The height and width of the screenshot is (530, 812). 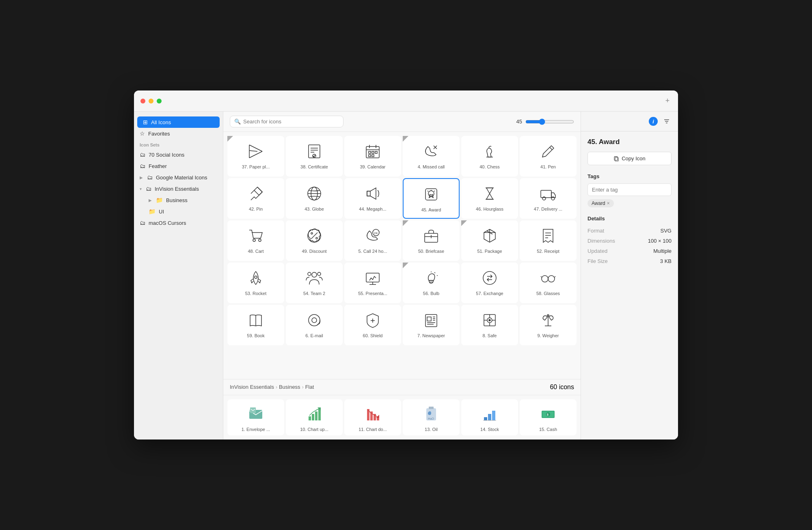 What do you see at coordinates (402, 387) in the screenshot?
I see `breadcrumb-section: InVision Essentials › Business › Flat 60…` at bounding box center [402, 387].